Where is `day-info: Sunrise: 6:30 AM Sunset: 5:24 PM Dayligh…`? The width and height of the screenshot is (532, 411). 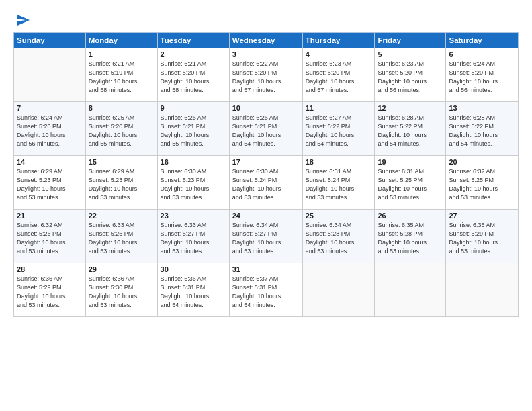
day-info: Sunrise: 6:30 AM Sunset: 5:24 PM Dayligh… is located at coordinates (266, 185).